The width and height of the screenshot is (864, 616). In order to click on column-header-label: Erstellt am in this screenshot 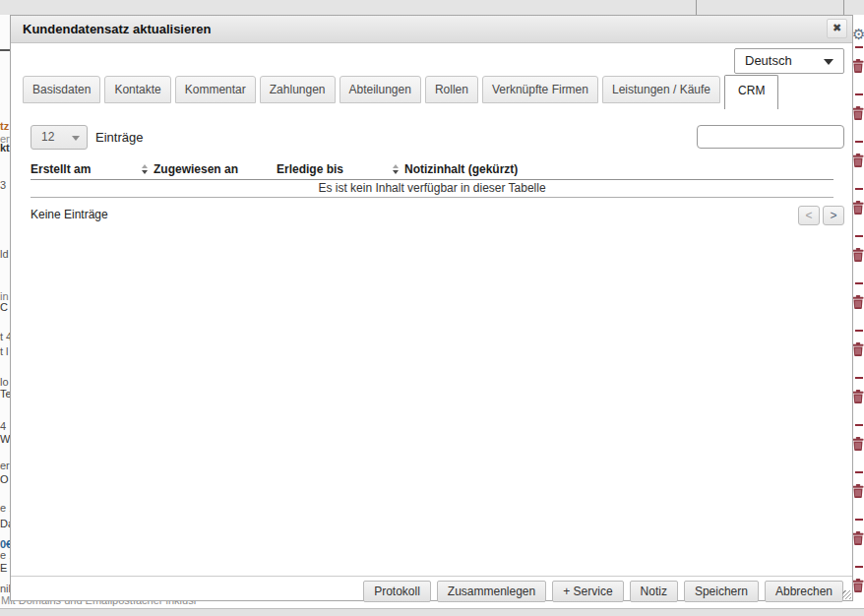, I will do `click(61, 169)`.